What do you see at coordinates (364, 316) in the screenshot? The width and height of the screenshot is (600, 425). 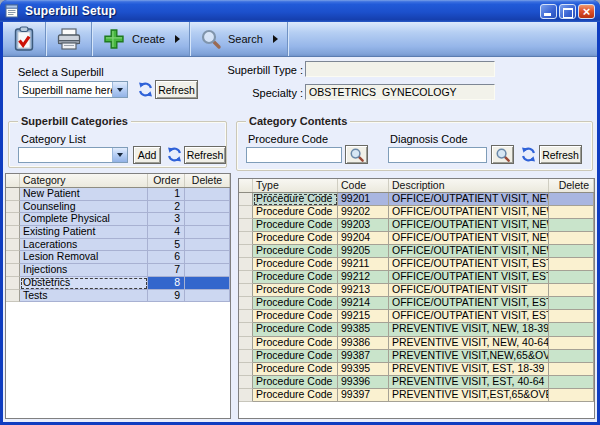 I see `code-cell: 99215` at bounding box center [364, 316].